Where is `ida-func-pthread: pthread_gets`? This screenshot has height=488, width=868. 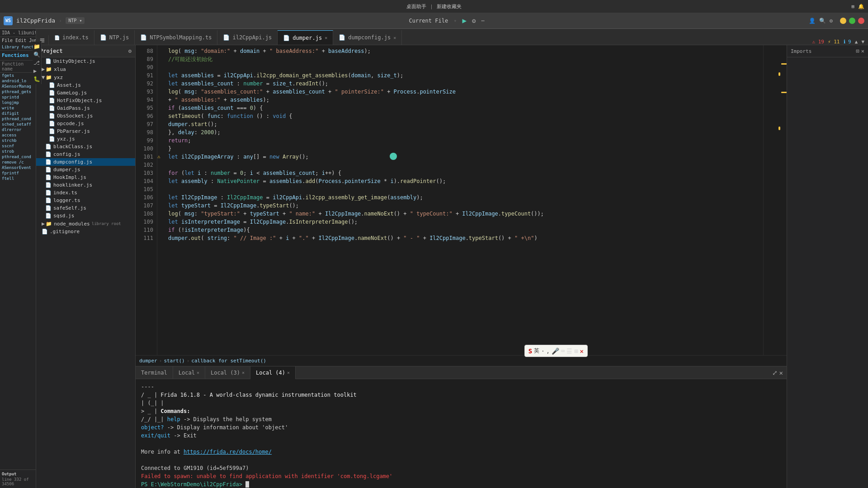 ida-func-pthread: pthread_gets is located at coordinates (18, 92).